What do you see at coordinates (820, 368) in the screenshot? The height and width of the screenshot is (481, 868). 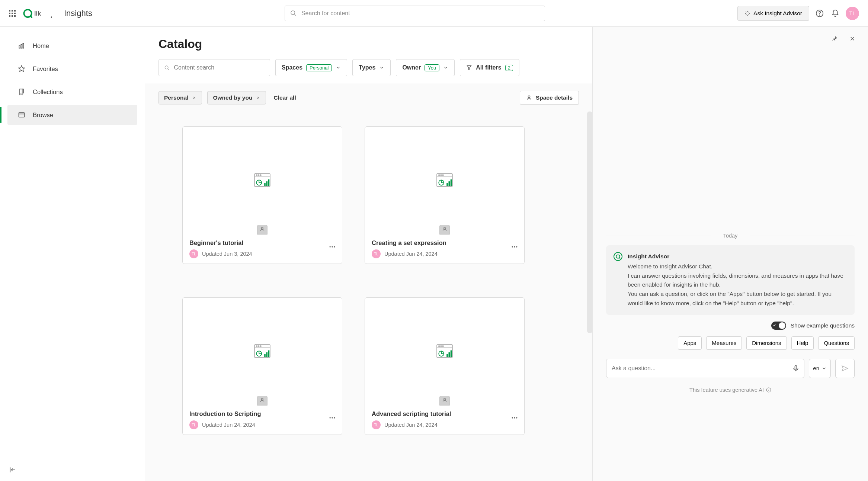 I see `language-dropdown: en` at bounding box center [820, 368].